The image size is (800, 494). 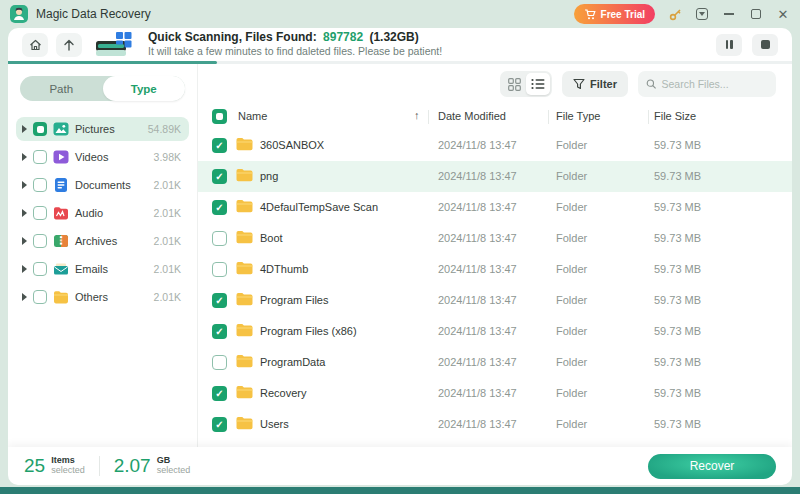 What do you see at coordinates (495, 146) in the screenshot?
I see `table-row: 360SANBOX 2024/11/8 13:47 Folder 59.73 M…` at bounding box center [495, 146].